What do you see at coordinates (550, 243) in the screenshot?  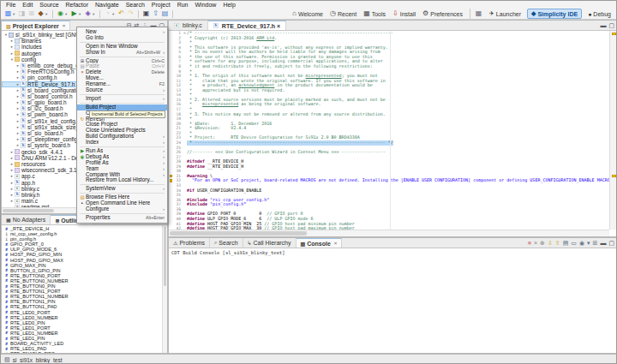 I see `scroll-to-end-icon: ⇩` at bounding box center [550, 243].